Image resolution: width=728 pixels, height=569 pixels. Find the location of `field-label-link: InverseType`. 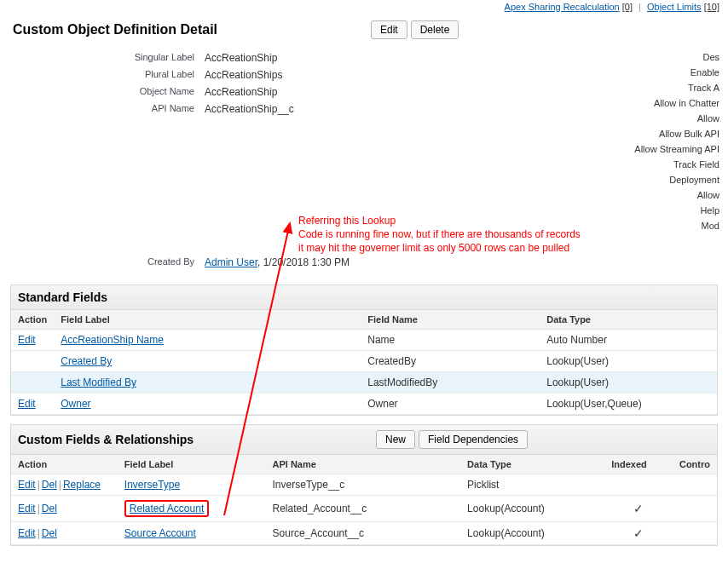

field-label-link: InverseType is located at coordinates (152, 485).